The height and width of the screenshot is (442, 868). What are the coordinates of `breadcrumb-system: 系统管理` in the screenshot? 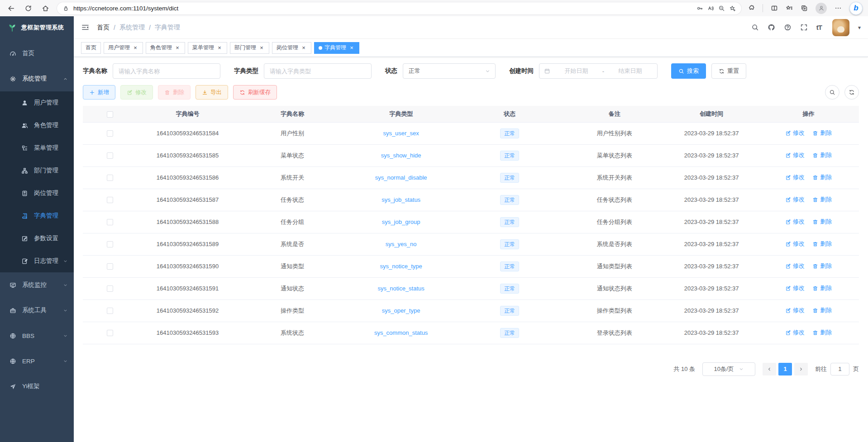 It's located at (132, 28).